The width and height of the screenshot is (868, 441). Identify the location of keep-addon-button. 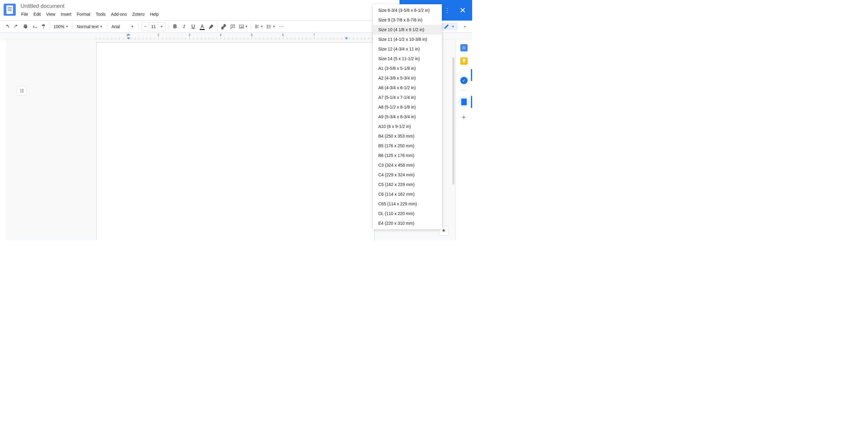
(464, 61).